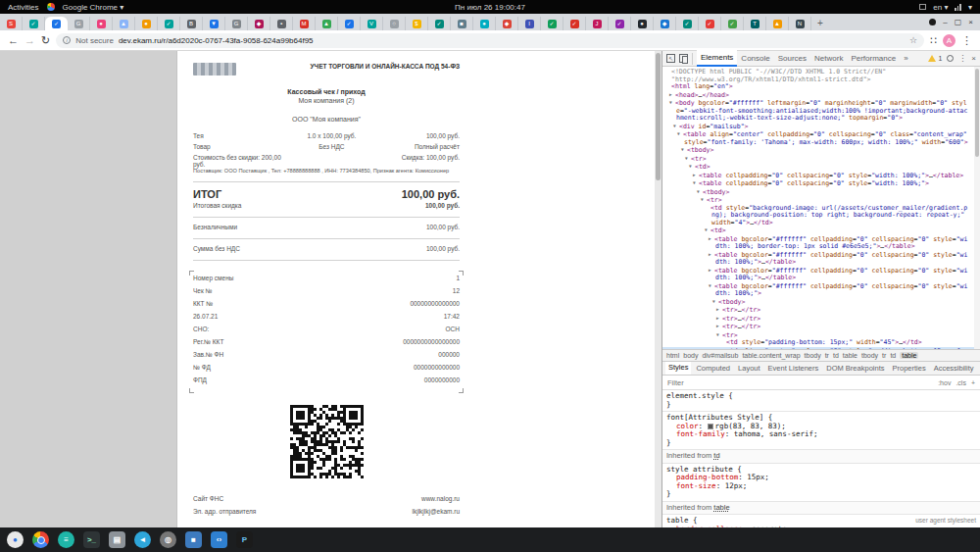 Image resolution: width=980 pixels, height=552 pixels. I want to click on devtools-tab-elements: Elements, so click(717, 59).